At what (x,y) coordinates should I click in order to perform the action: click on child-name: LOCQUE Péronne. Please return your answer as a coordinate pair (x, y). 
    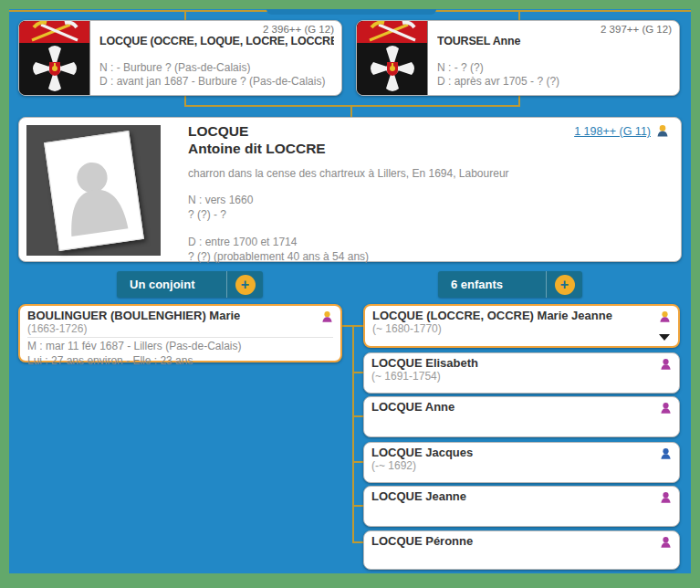
    Looking at the image, I should click on (522, 541).